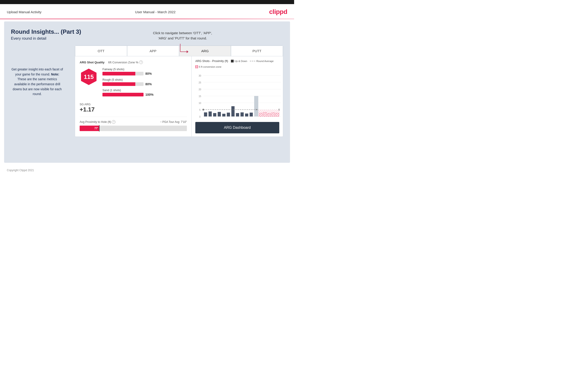 Image resolution: width=588 pixels, height=367 pixels. What do you see at coordinates (239, 61) in the screenshot?
I see `legend-up-down: Up & Down` at bounding box center [239, 61].